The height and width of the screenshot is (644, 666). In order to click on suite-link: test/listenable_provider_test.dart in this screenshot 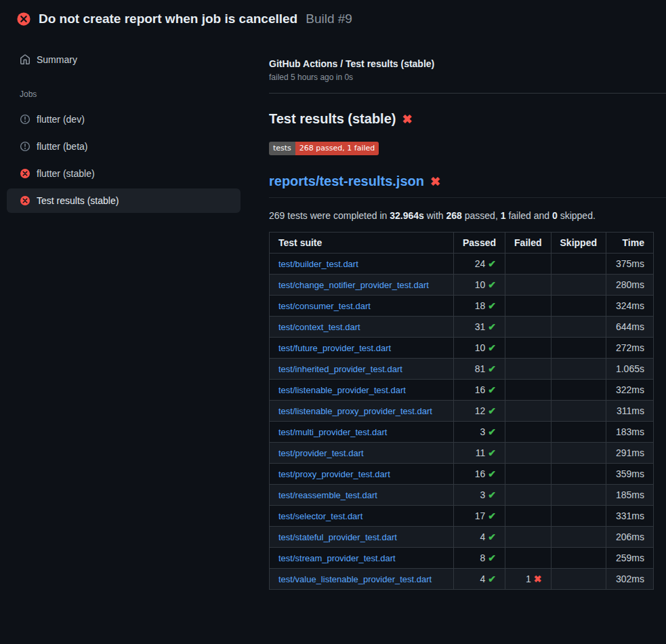, I will do `click(342, 390)`.